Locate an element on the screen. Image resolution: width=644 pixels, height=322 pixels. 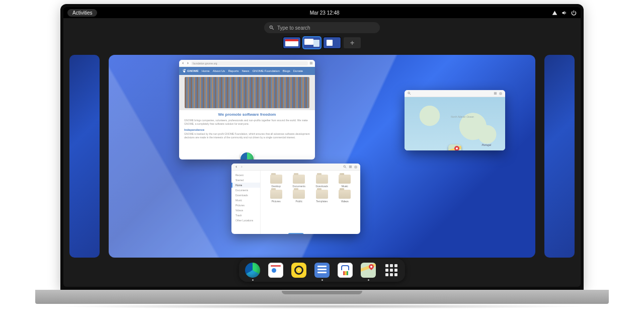
sidebar-item: Trash is located at coordinates (246, 215).